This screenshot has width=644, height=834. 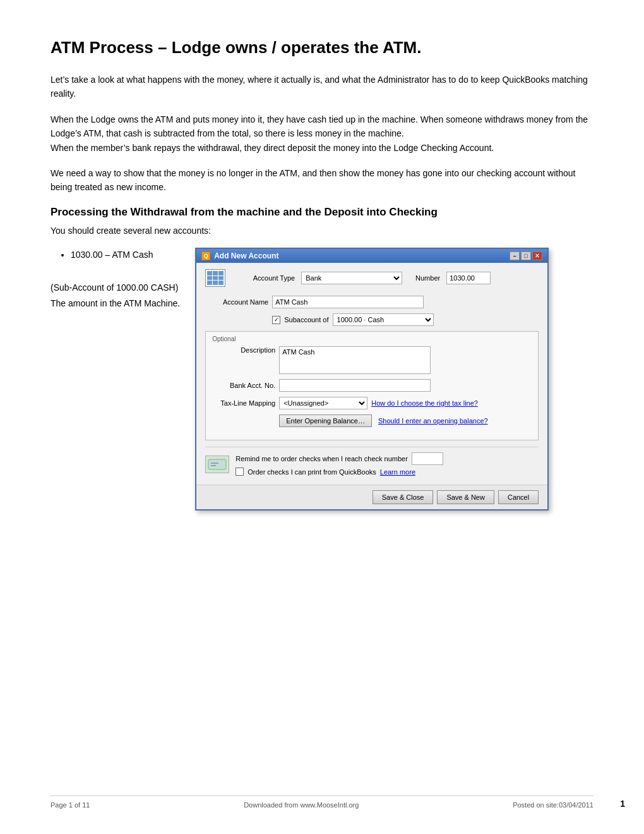 What do you see at coordinates (372, 374) in the screenshot?
I see `qb-dialog-body: Account Type Bank Number Account Name ✓ …` at bounding box center [372, 374].